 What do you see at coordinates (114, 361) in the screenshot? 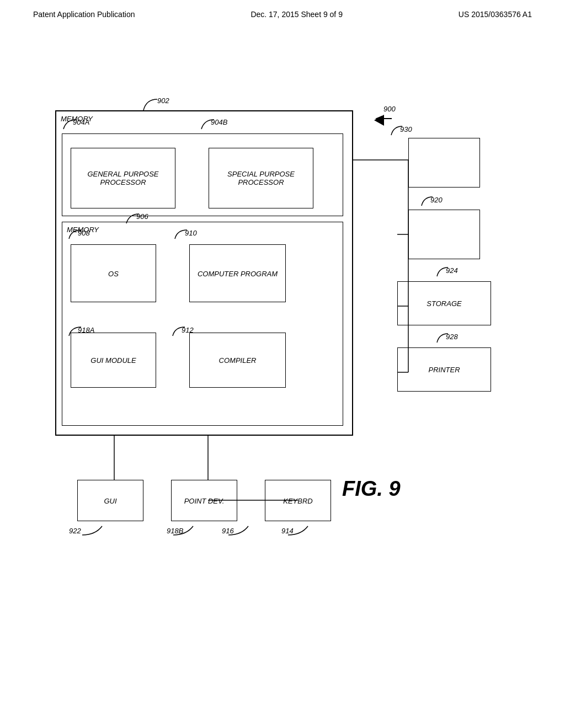
I see `label-gui-module: GUI MODULE` at bounding box center [114, 361].